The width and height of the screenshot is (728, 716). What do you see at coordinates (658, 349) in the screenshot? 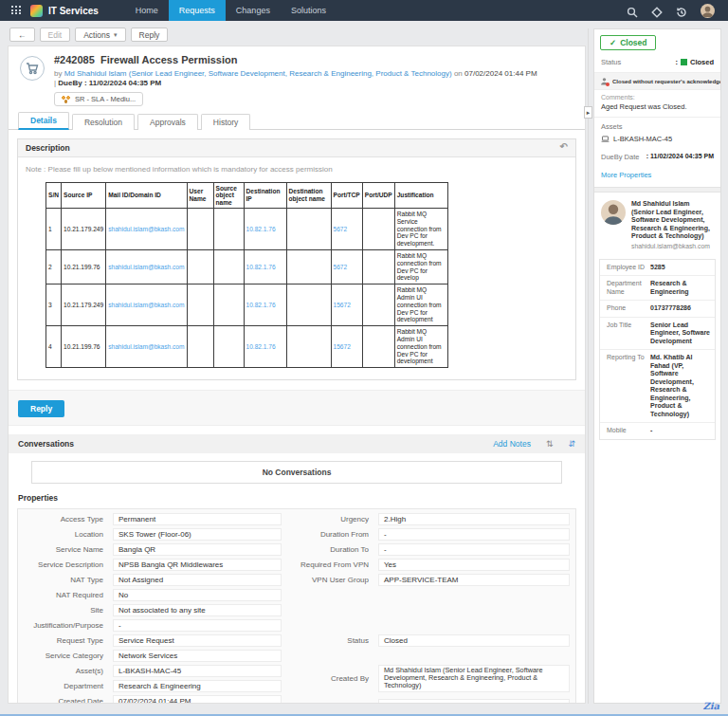
I see `requester-details: Employee ID5285Department NameResearch &…` at bounding box center [658, 349].